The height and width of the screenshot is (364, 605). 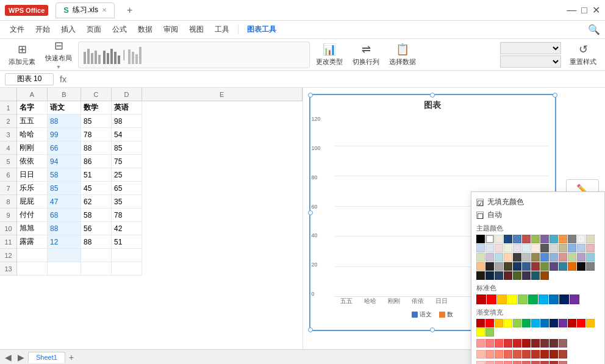 What do you see at coordinates (127, 242) in the screenshot?
I see `cell-d11: 51` at bounding box center [127, 242].